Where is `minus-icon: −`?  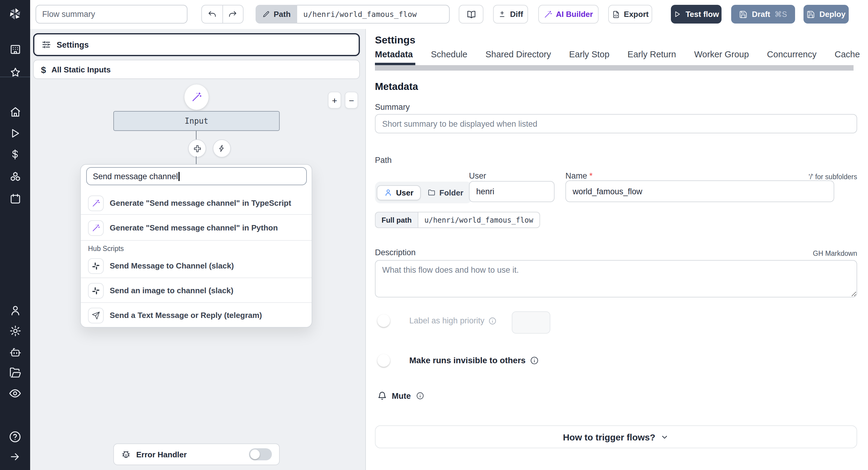 minus-icon: − is located at coordinates (351, 100).